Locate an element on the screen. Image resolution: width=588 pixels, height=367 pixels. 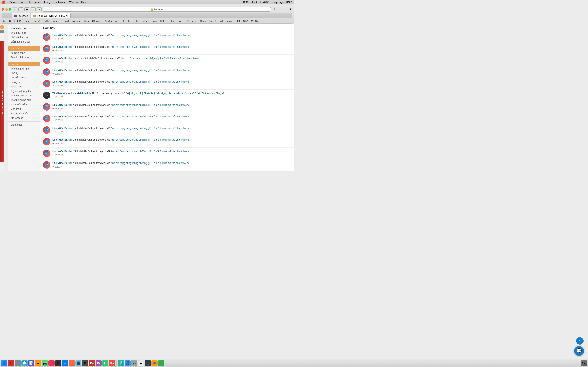
reload-button: ↺ is located at coordinates (274, 9).